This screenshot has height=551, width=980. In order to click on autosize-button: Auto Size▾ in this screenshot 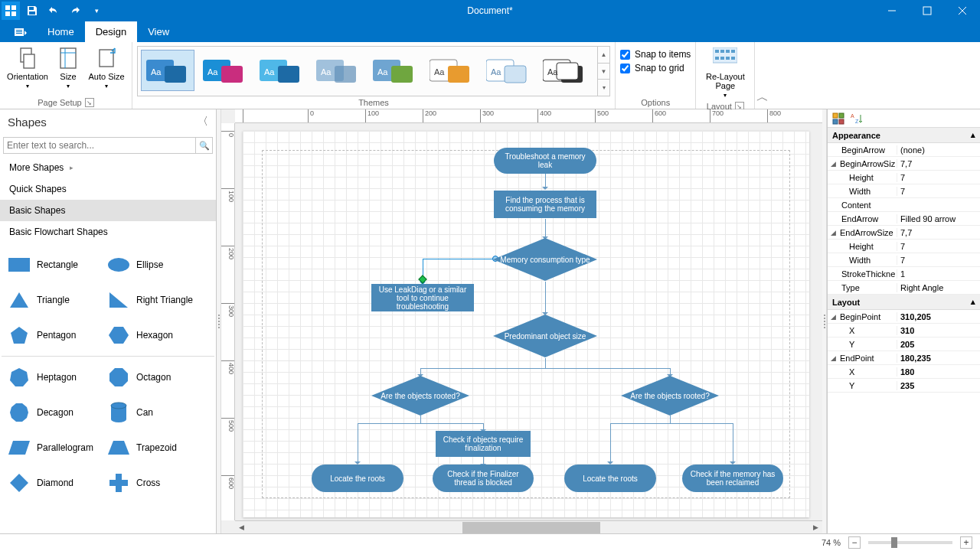, I will do `click(106, 67)`.